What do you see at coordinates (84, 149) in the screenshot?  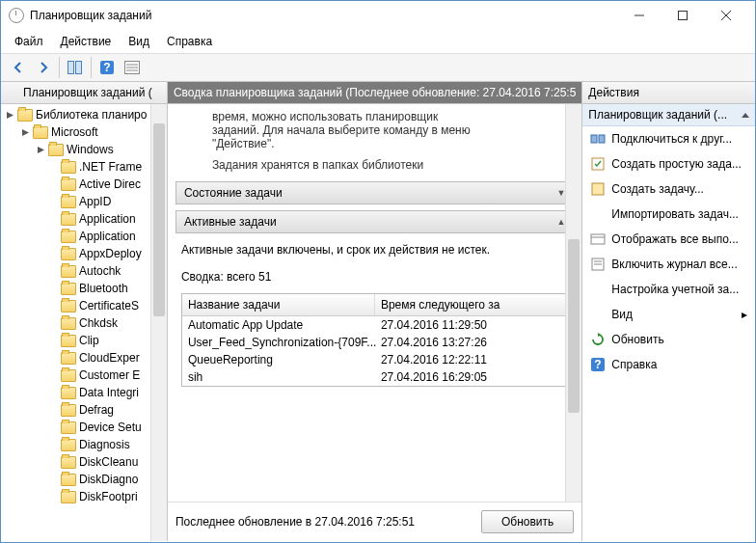 I see `tree-windows: Windows` at bounding box center [84, 149].